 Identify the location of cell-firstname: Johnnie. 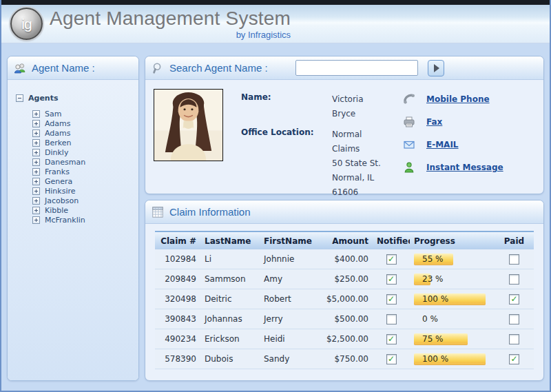
(289, 259).